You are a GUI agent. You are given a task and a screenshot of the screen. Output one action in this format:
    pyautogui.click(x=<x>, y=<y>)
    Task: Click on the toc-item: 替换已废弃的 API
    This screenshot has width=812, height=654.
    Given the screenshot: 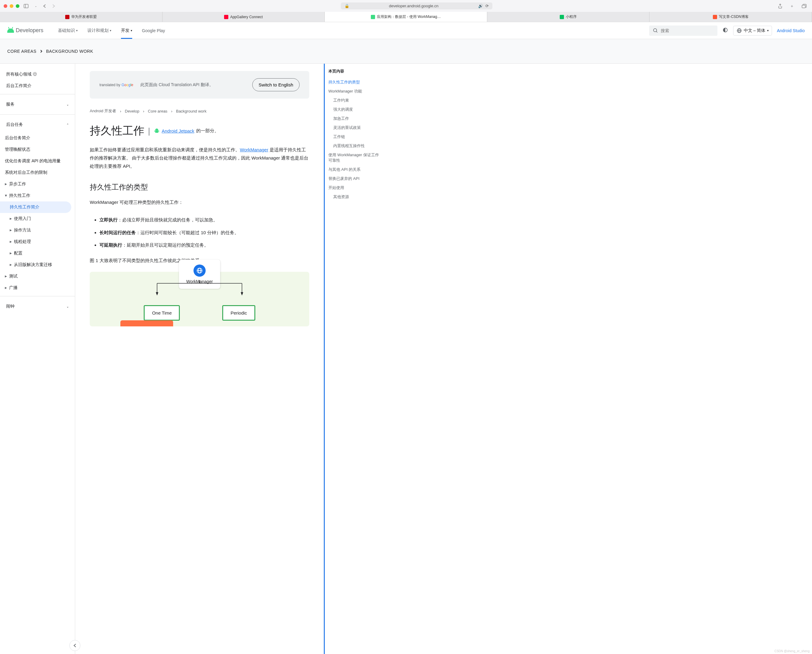 What is the action you would take?
    pyautogui.click(x=354, y=179)
    